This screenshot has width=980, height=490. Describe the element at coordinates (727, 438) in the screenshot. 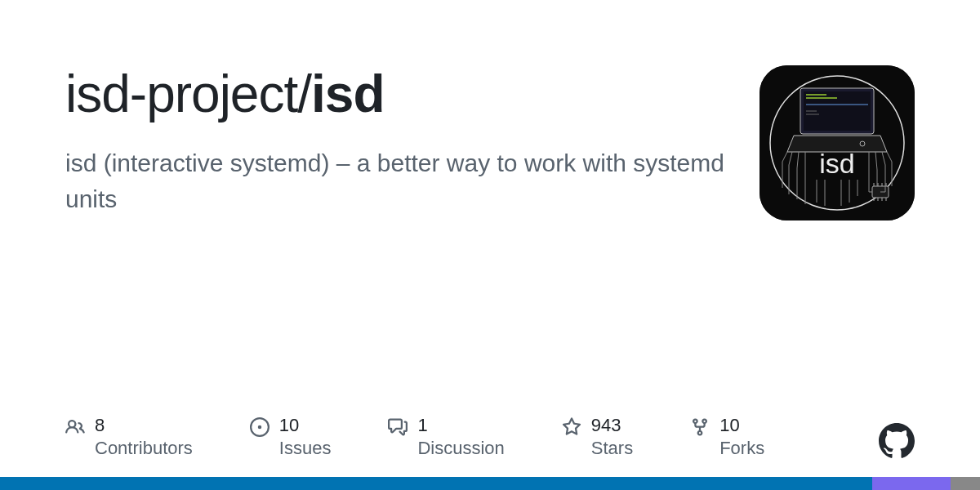

I see `forks-stat: 10 Forks` at that location.